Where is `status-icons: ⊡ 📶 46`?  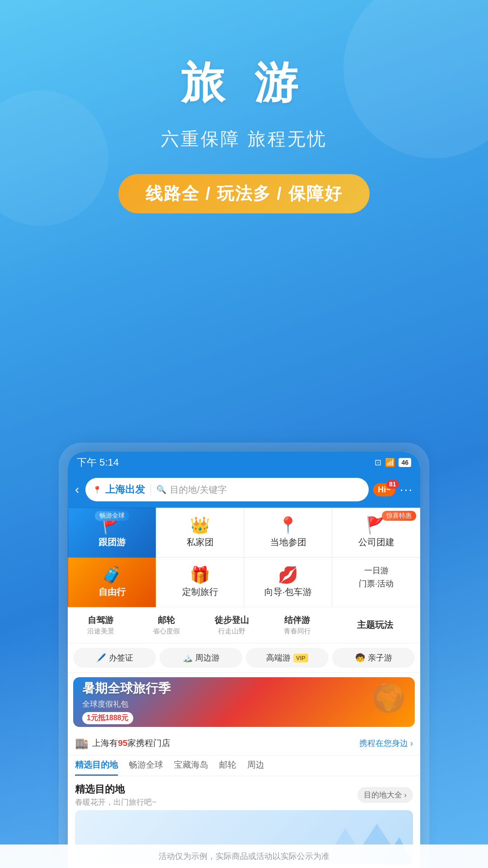
status-icons: ⊡ 📶 46 is located at coordinates (393, 462).